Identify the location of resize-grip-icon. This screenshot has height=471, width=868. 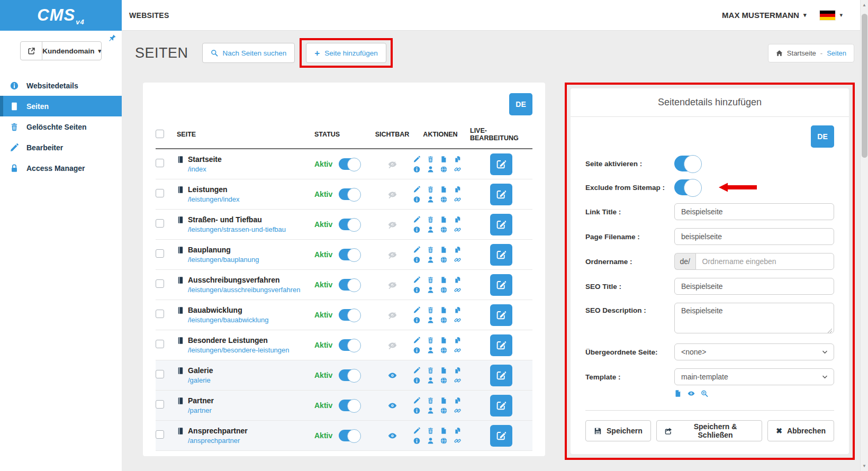
(830, 331).